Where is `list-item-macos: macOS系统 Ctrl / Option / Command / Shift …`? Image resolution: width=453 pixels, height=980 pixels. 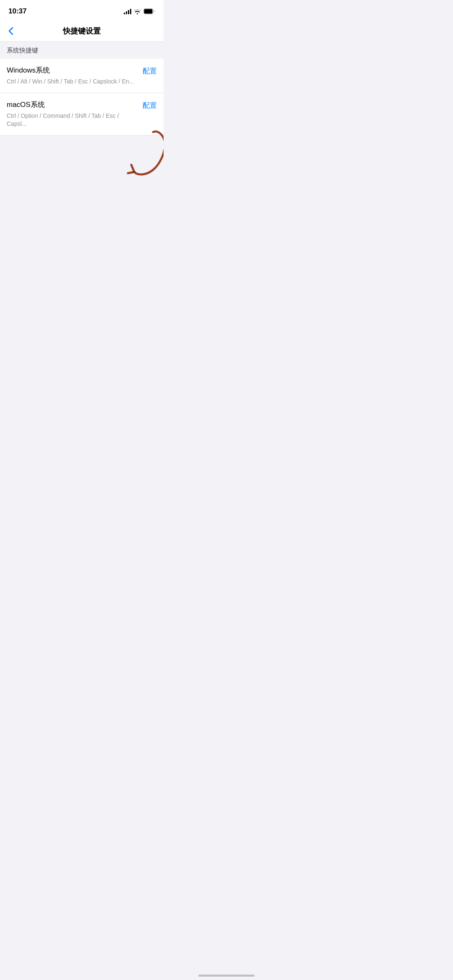 list-item-macos: macOS系统 Ctrl / Option / Command / Shift … is located at coordinates (82, 114).